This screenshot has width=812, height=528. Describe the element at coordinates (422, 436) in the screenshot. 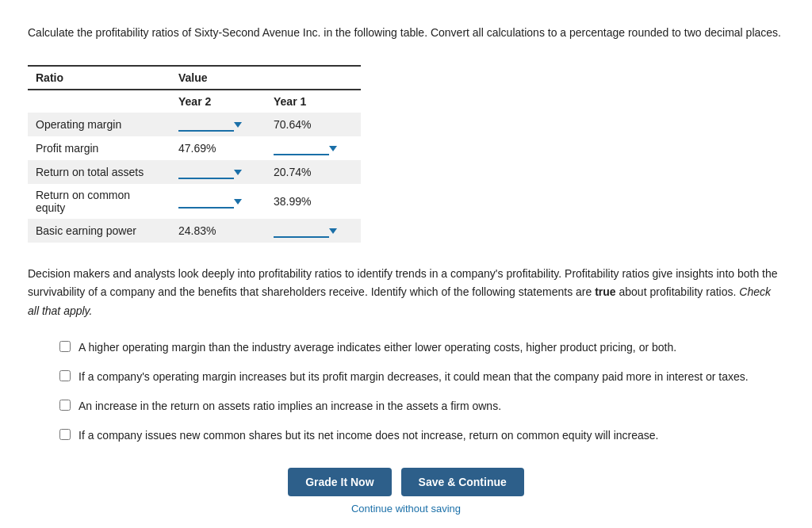

I see `list-item: If a company issues new common shares bu…` at that location.